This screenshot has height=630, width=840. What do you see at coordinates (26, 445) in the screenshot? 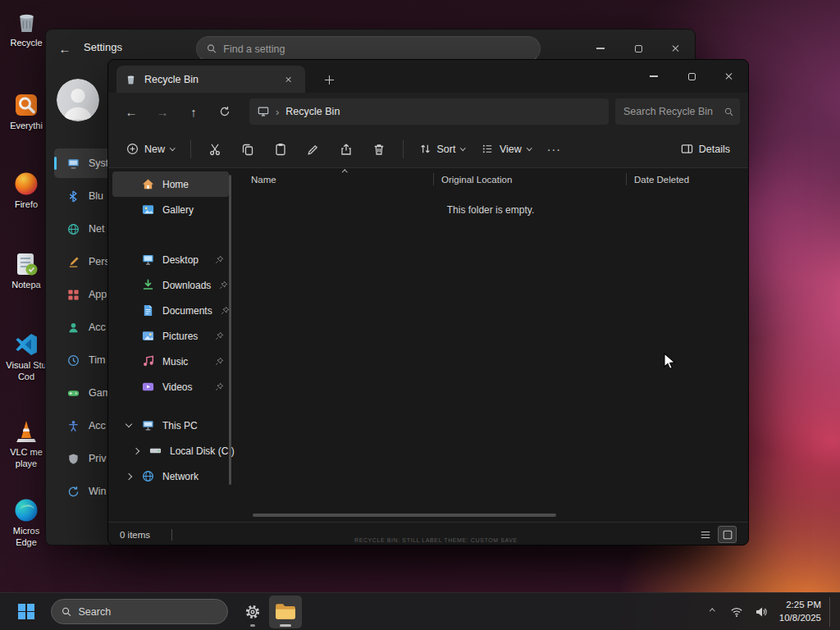
I see `desktop-icon-vlc-media-player: VLC me playe` at bounding box center [26, 445].